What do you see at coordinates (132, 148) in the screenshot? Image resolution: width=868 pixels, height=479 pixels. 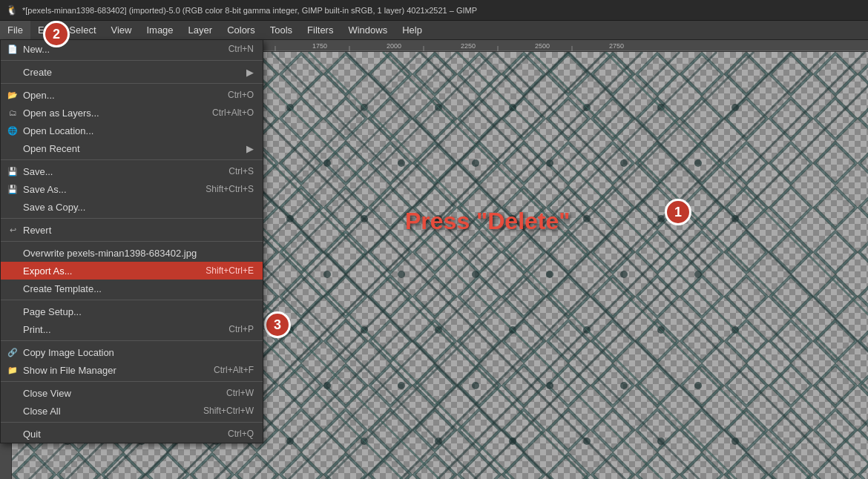 I see `menu-open-recent: Open Recent ▶` at bounding box center [132, 148].